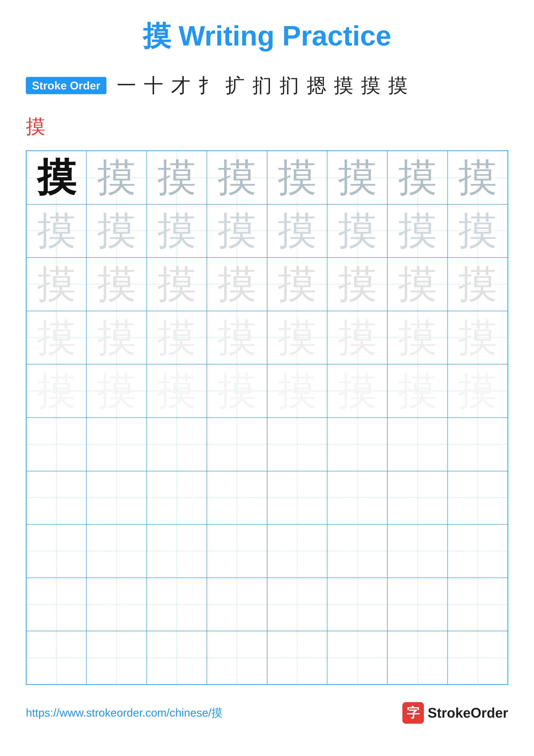 The image size is (534, 756). Describe the element at coordinates (297, 231) in the screenshot. I see `grid-cell-r2-c5: 摸` at that location.